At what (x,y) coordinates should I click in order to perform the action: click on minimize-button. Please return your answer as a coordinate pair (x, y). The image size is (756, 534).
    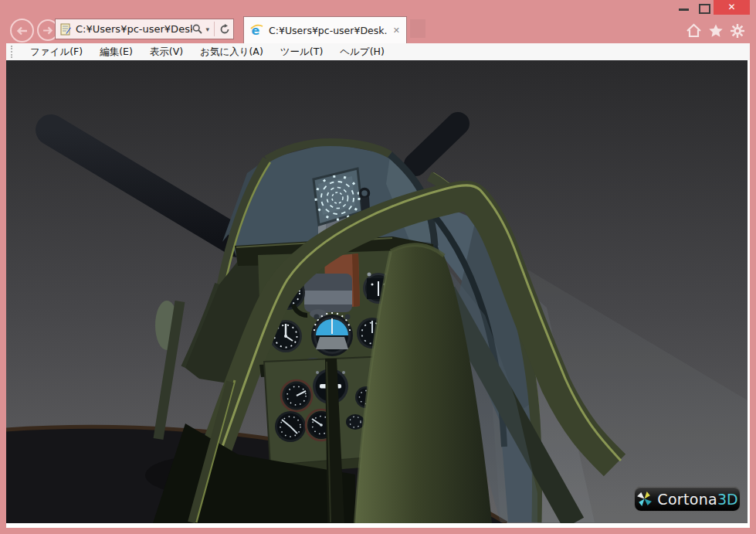
    Looking at the image, I should click on (684, 9).